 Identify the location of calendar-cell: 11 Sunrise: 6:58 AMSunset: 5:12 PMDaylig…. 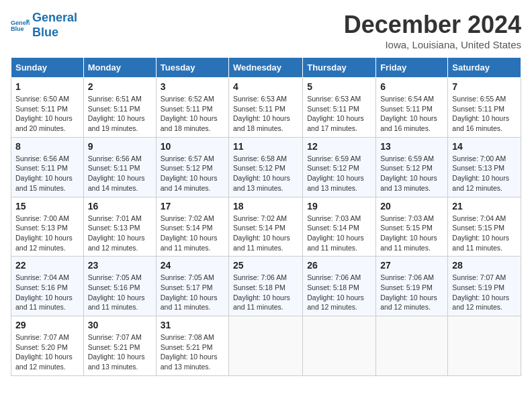
(266, 167).